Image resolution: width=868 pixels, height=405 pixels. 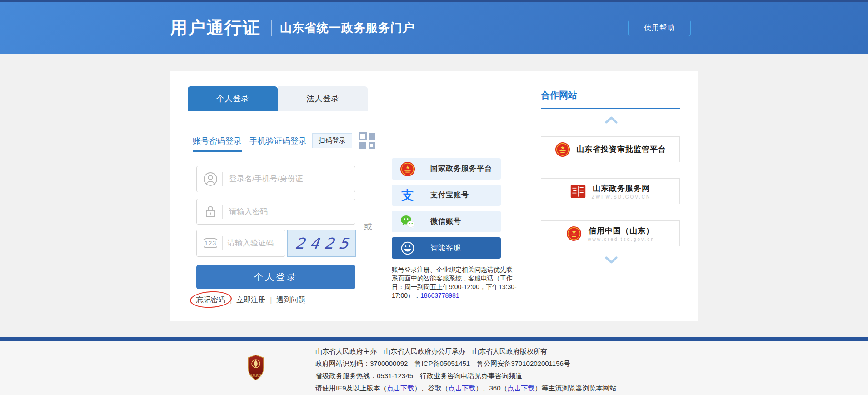 I want to click on partner-card-gov-service-site: 山东政务服务网 ZWFW.SD.GOV.CN, so click(x=610, y=191).